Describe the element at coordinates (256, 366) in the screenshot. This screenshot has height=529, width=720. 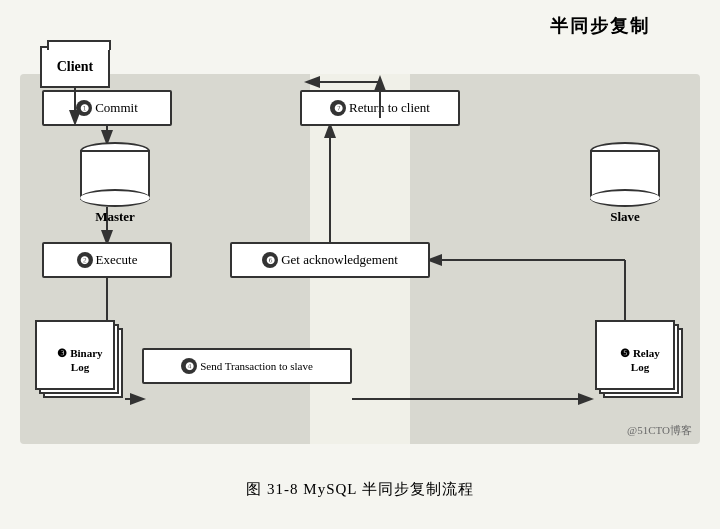
I see `step4-label: Send Transaction to slave` at that location.